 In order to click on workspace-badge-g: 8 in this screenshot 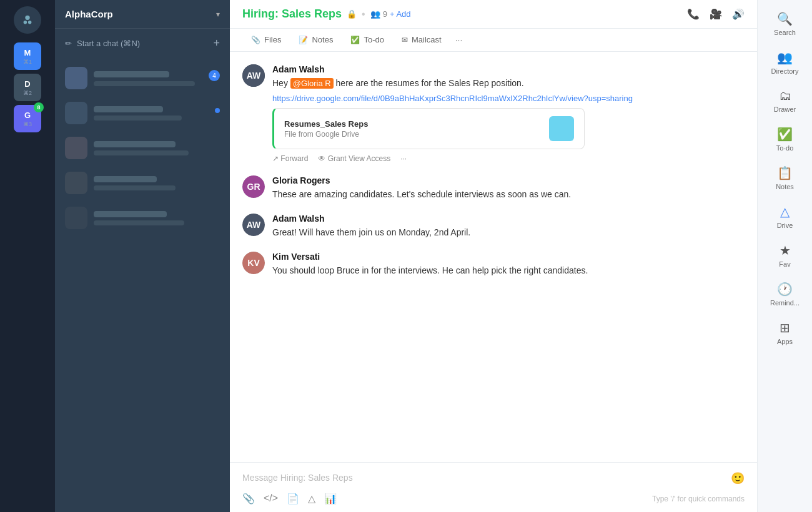, I will do `click(39, 107)`.